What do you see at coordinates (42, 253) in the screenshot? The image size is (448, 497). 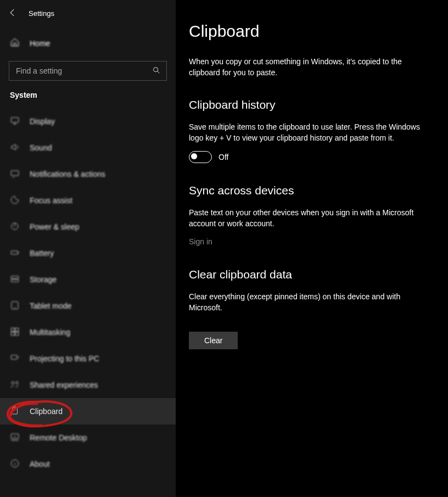 I see `sidebar-item-label: Battery` at bounding box center [42, 253].